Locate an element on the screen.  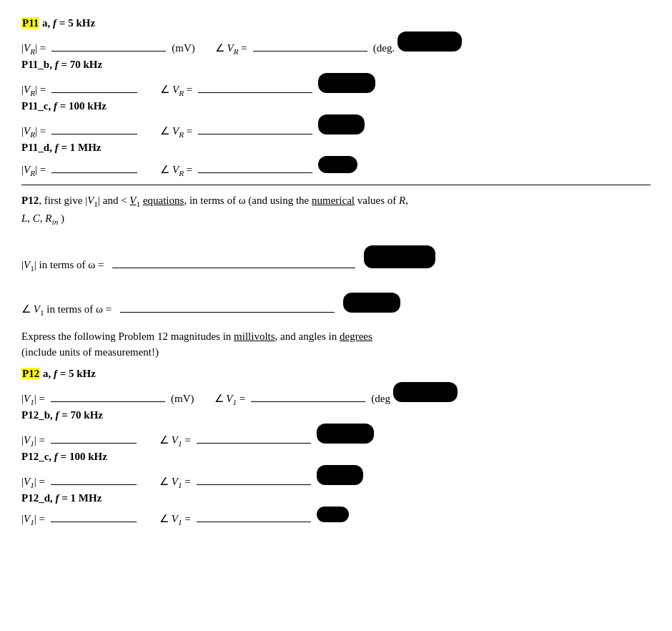
p12-a-left: |V1| = (mV) is located at coordinates (108, 398).